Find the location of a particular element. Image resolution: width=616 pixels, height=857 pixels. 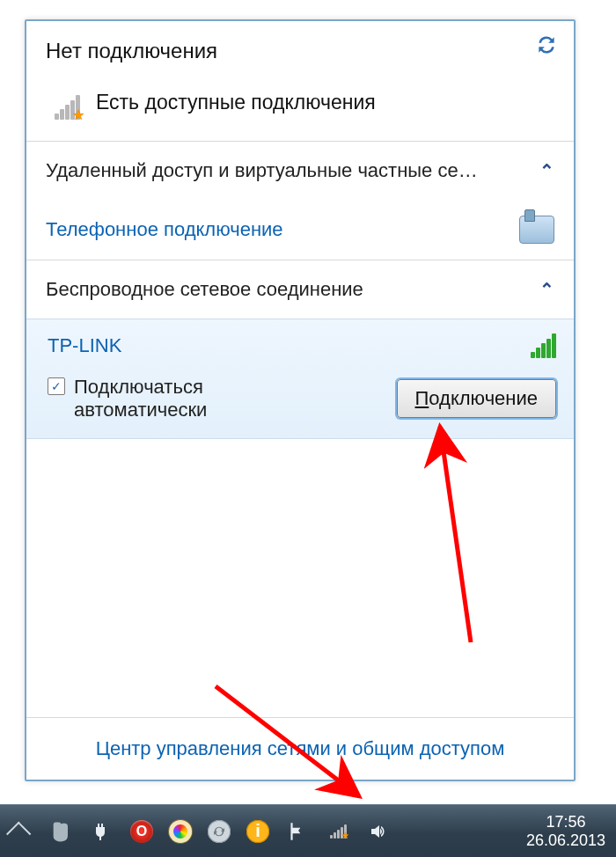

chevron-up-icon is located at coordinates (18, 833).